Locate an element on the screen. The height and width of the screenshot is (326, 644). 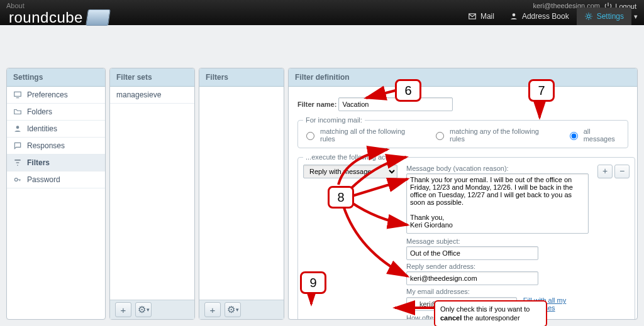
annotation-marker-8: 8 is located at coordinates (341, 197).